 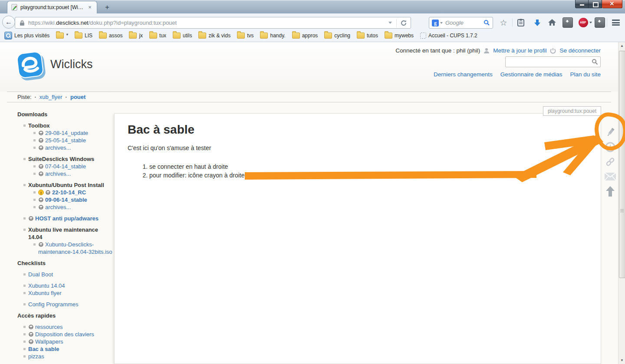 I want to click on sidebar-link: 22-10-14_RC, so click(x=69, y=193).